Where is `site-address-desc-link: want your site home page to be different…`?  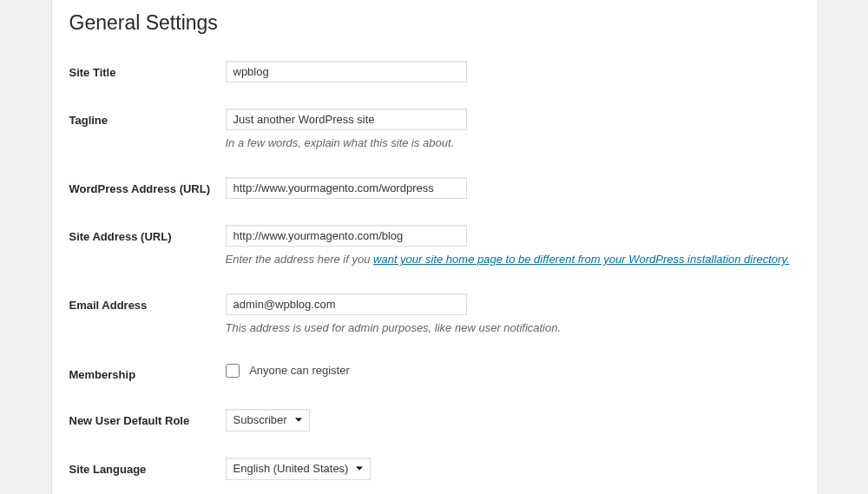
site-address-desc-link: want your site home page to be different… is located at coordinates (582, 259).